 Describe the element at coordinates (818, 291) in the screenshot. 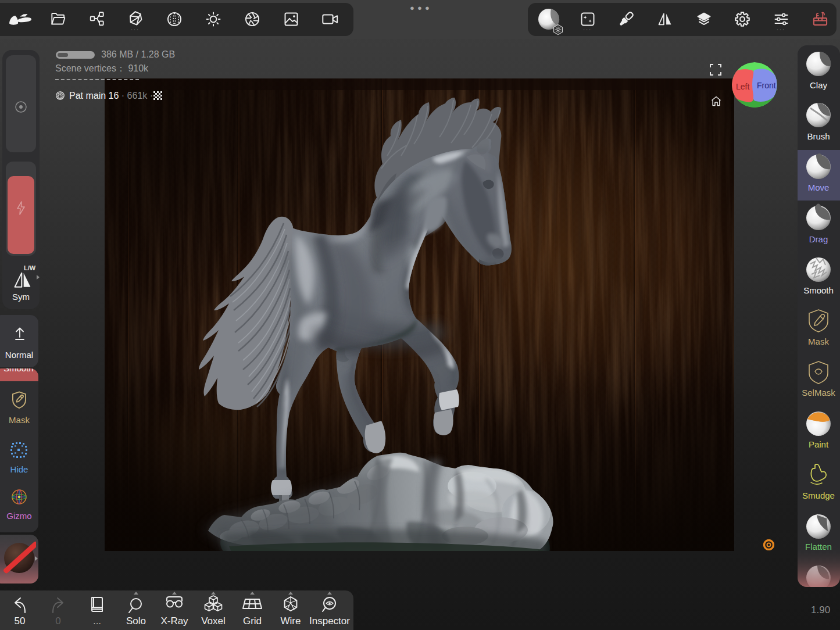

I see `svg-text: Smooth` at that location.